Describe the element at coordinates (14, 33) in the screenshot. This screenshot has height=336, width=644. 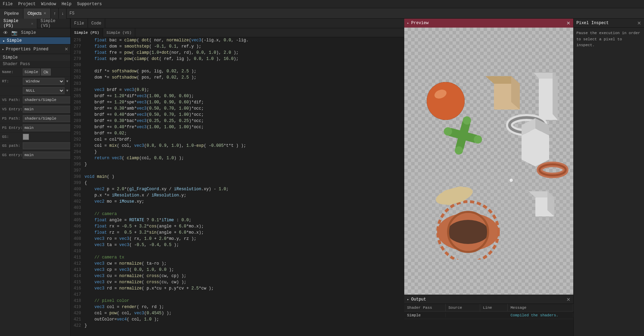
I see `camera-icon-btn: 📷` at that location.